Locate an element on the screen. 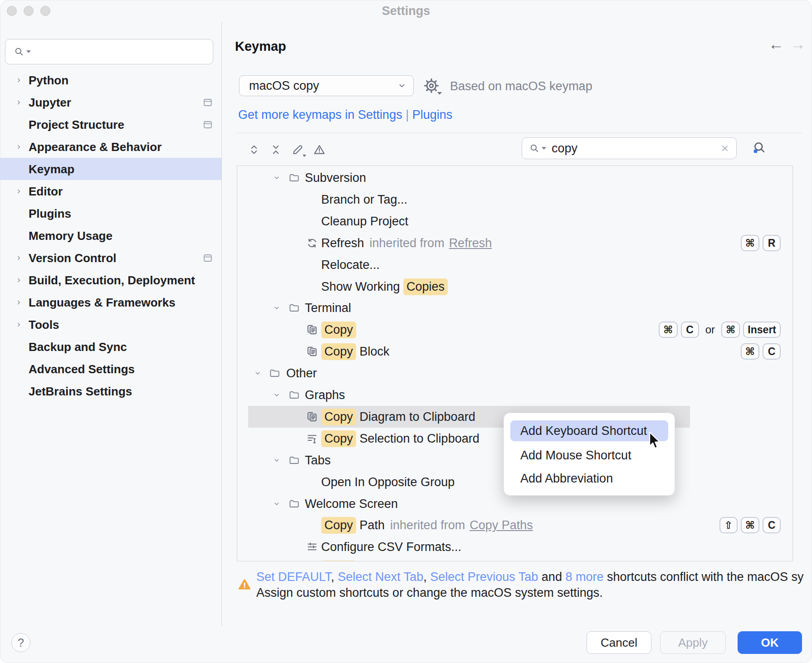 Image resolution: width=812 pixels, height=663 pixels. sidebar-item-build-execution-deployment: Build, Execution, Deployment is located at coordinates (111, 280).